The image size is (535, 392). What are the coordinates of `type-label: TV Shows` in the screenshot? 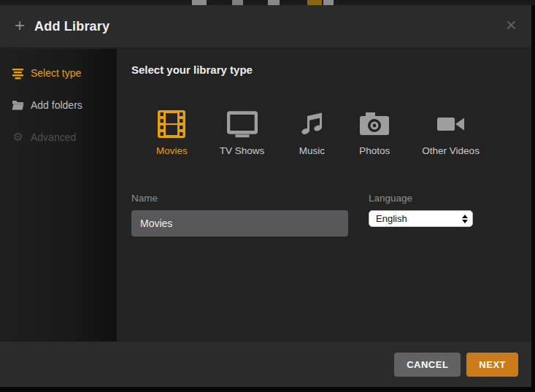 It's located at (242, 150).